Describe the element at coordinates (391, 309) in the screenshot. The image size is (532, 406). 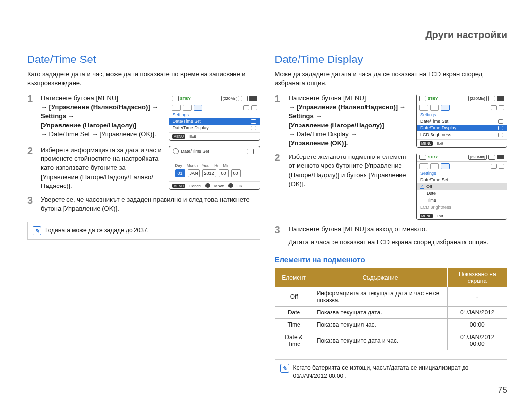
I see `submenu-table: Елемент Съдържание Показвано на екрана O…` at that location.